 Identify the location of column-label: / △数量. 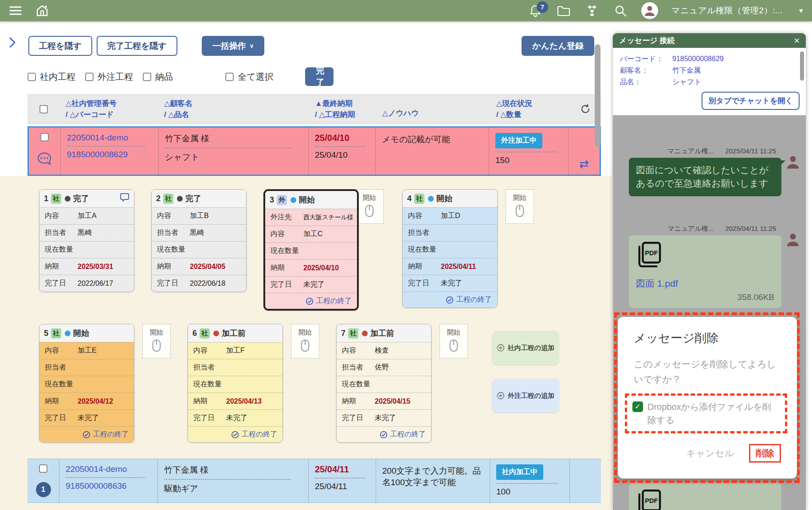
(530, 114).